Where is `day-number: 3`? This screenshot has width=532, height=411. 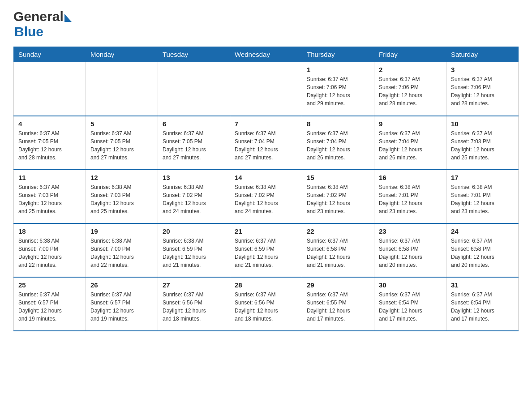 day-number: 3 is located at coordinates (482, 70).